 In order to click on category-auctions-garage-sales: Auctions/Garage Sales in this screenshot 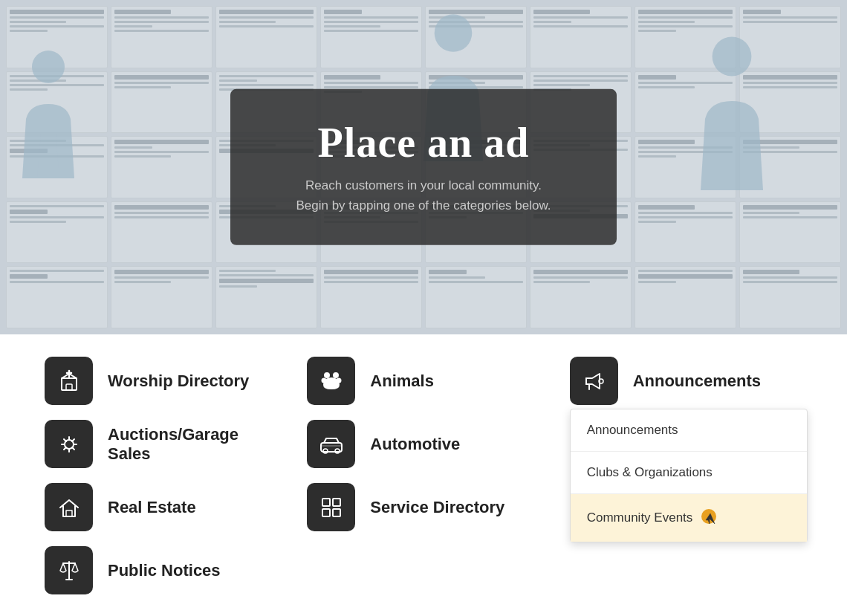, I will do `click(160, 444)`.